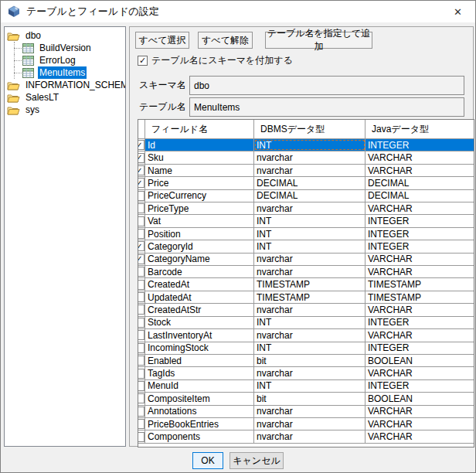  I want to click on field-name-cell: PriceBookEntries, so click(199, 424).